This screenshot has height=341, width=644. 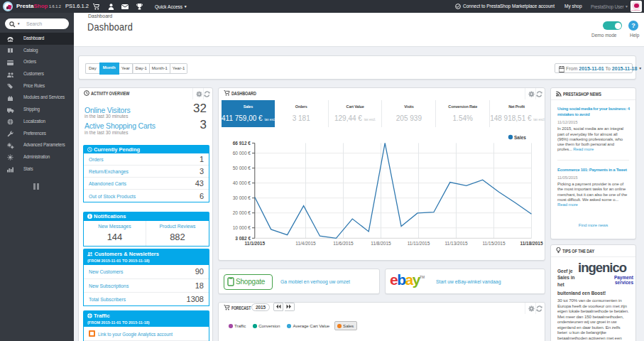 I want to click on svg-text: 11/4/2015, so click(x=305, y=243).